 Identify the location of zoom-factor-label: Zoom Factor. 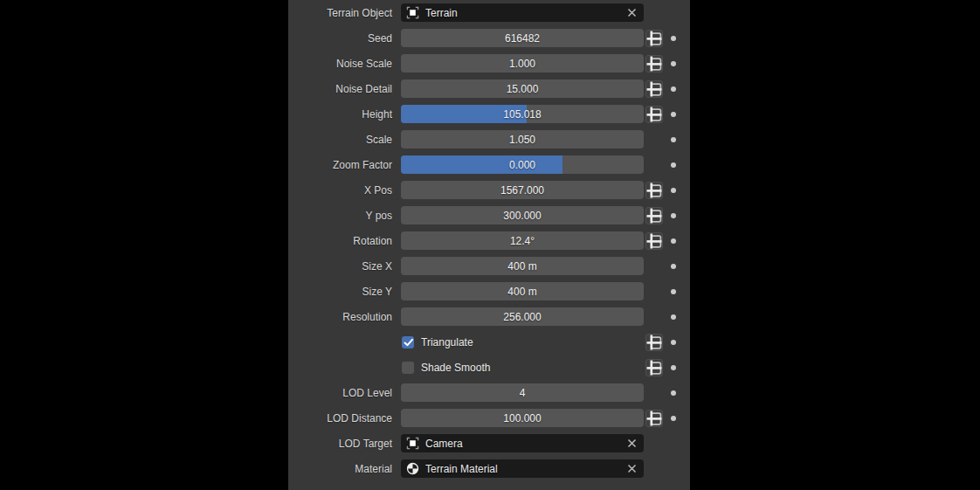
(344, 165).